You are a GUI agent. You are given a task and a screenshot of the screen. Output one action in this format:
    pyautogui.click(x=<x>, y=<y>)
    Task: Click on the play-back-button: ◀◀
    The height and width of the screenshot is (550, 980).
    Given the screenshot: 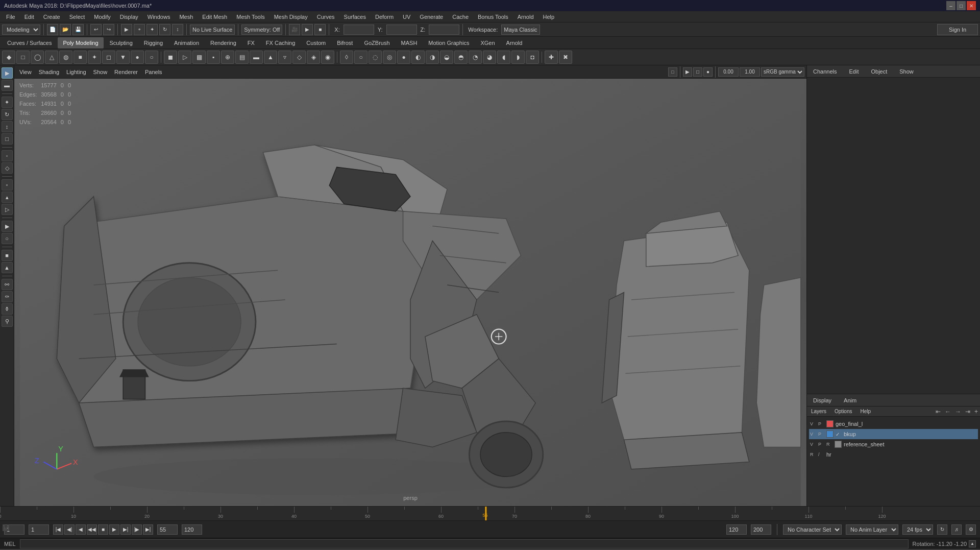 What is the action you would take?
    pyautogui.click(x=92, y=530)
    